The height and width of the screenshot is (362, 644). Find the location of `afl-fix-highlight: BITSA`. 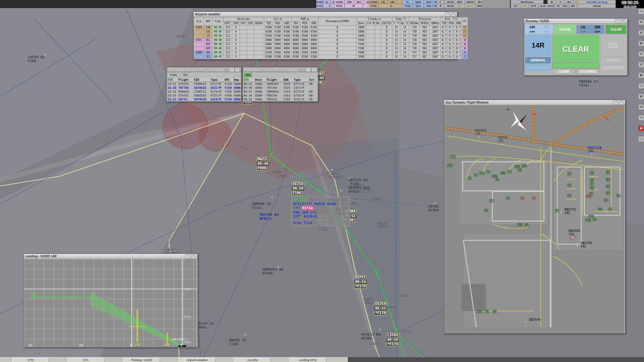

afl-fix-highlight: BITSA is located at coordinates (308, 208).